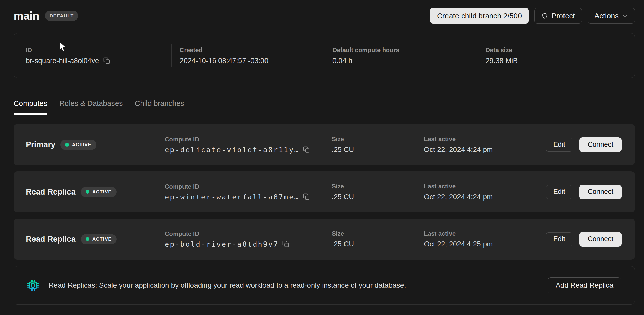  Describe the element at coordinates (91, 104) in the screenshot. I see `tab-roles-databases: Roles & Databases` at that location.